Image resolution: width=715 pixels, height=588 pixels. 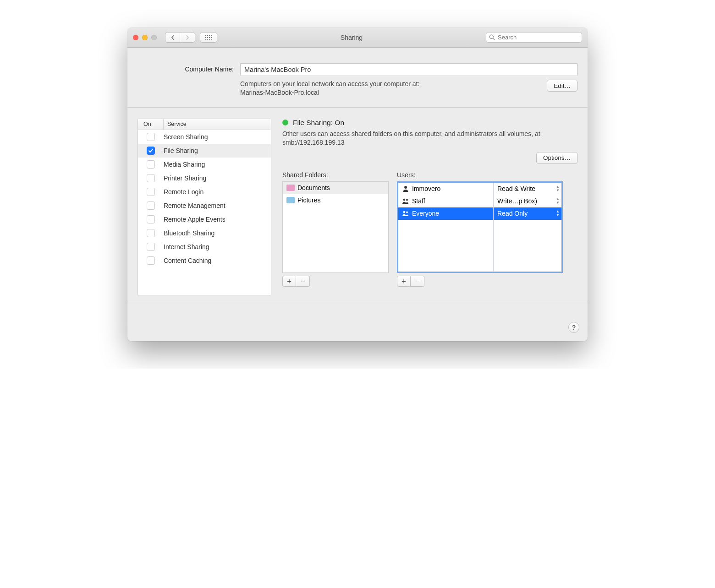 I want to click on user-permission: Read Only▲▼, so click(x=528, y=213).